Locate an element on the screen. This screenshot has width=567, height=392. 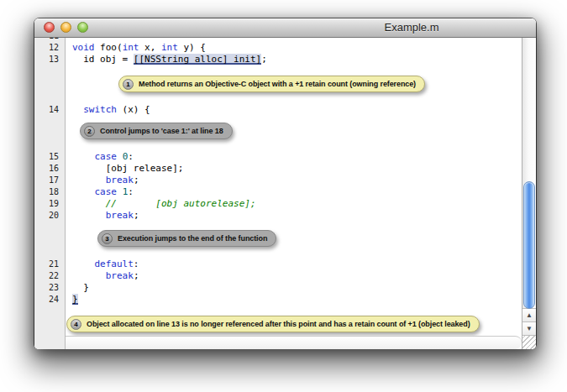
line-number: 23 is located at coordinates (50, 288).